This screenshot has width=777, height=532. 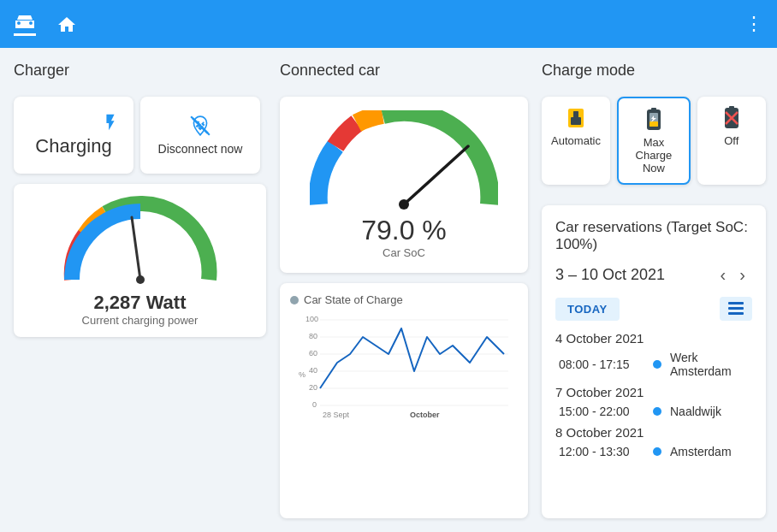 What do you see at coordinates (311, 319) in the screenshot?
I see `svg-text: 100` at bounding box center [311, 319].